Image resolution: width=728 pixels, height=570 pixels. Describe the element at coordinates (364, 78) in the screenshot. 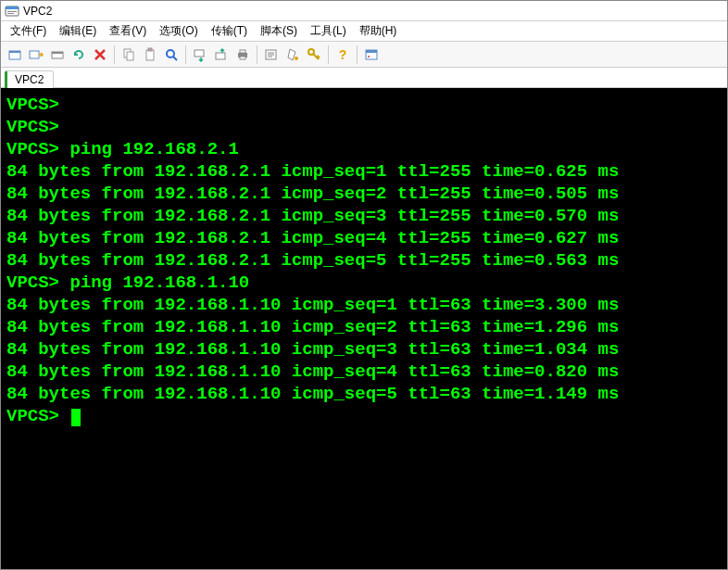

I see `tabbar: VPC2` at that location.